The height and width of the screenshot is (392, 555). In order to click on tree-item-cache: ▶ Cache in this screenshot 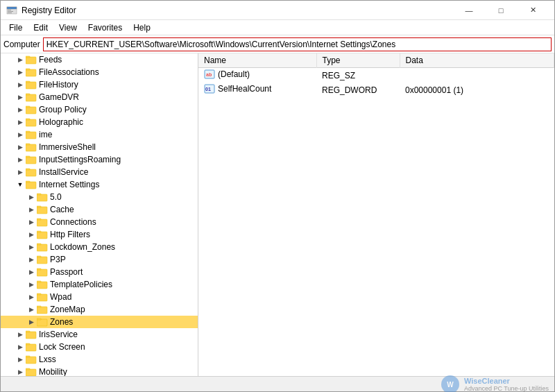, I will do `click(99, 210)`.